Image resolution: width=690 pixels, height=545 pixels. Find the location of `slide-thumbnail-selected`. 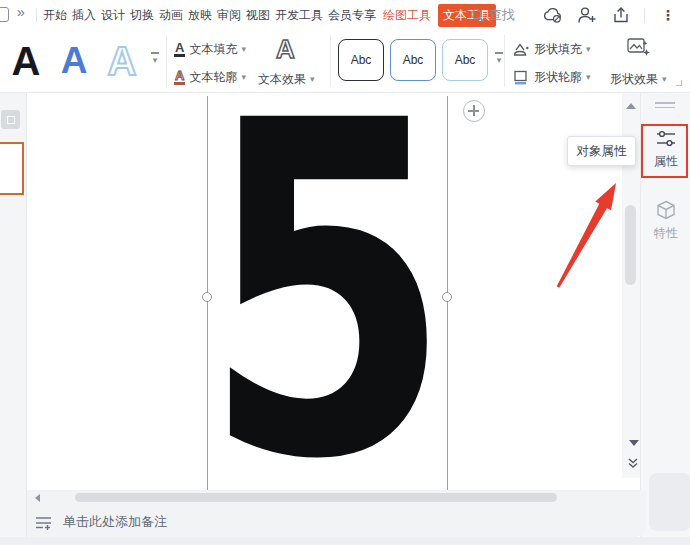

slide-thumbnail-selected is located at coordinates (12, 168).